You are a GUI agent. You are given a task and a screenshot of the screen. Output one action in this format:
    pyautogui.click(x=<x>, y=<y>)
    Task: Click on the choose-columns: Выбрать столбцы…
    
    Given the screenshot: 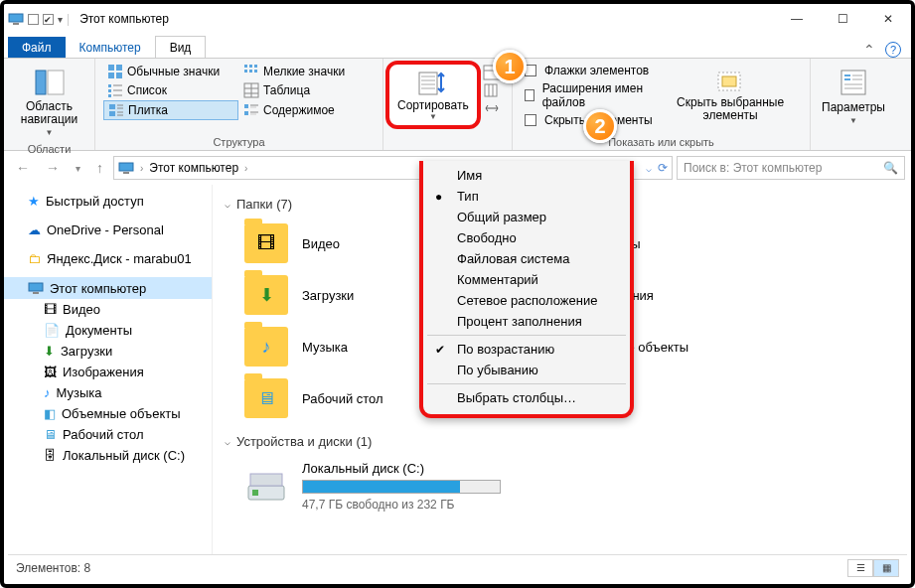 What is the action you would take?
    pyautogui.click(x=527, y=397)
    